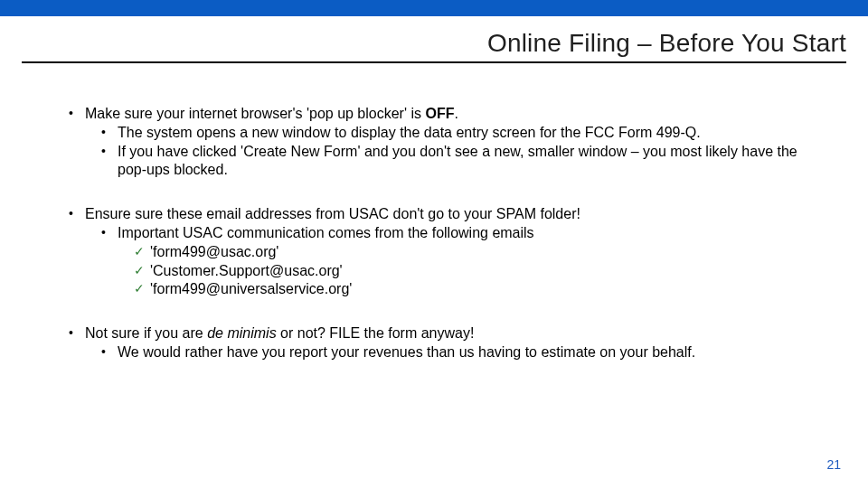 Image resolution: width=868 pixels, height=488 pixels. I want to click on bullet-lvl1: Not sure if you are de minimis or not? F…, so click(434, 334).